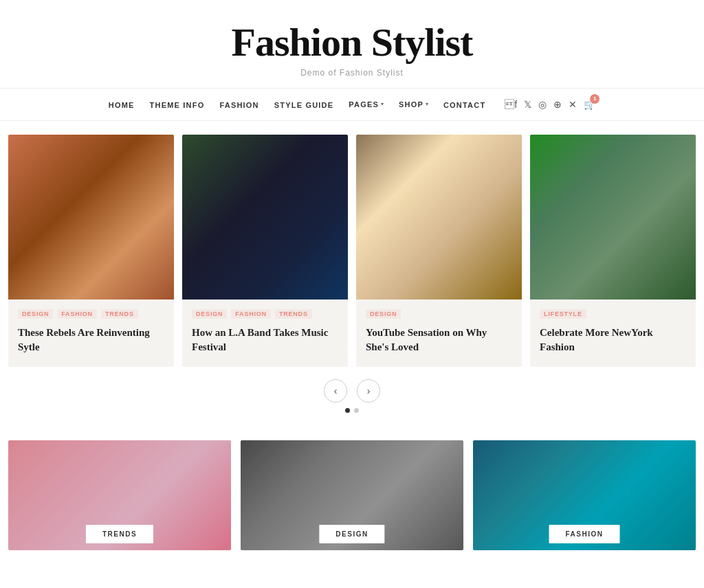  I want to click on nav-item-home: HOME, so click(122, 104).